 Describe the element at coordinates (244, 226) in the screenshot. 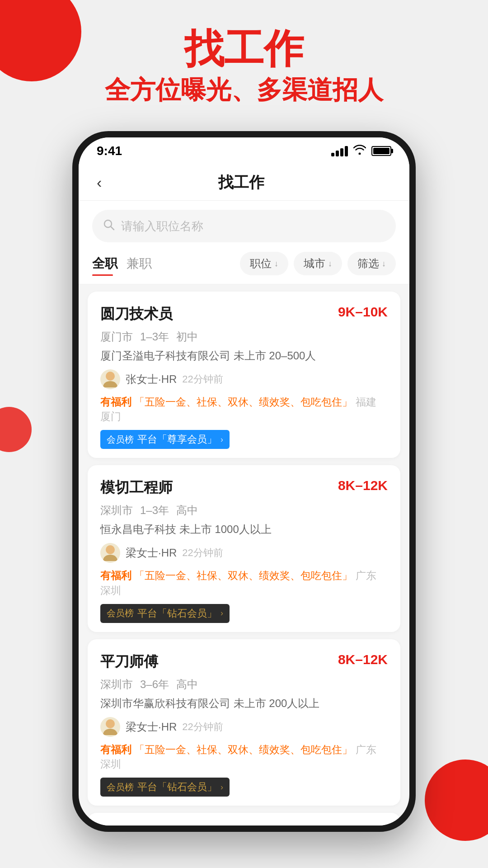

I see `search-area: 请输入职位名称` at that location.